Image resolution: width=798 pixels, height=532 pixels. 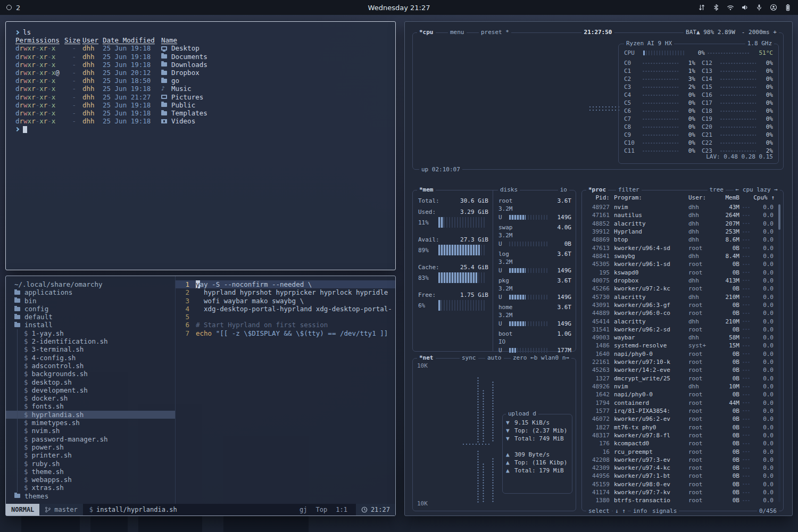 What do you see at coordinates (680, 330) in the screenshot?
I see `process-row: 31541kworker/u96:2-sdroot0B0.0` at bounding box center [680, 330].